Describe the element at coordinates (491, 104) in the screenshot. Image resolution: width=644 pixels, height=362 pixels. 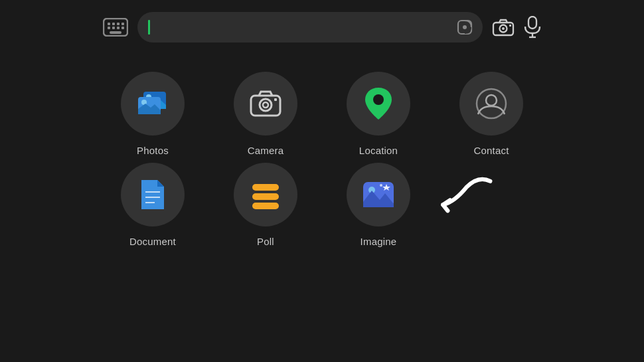
I see `contact-icon-circle` at that location.